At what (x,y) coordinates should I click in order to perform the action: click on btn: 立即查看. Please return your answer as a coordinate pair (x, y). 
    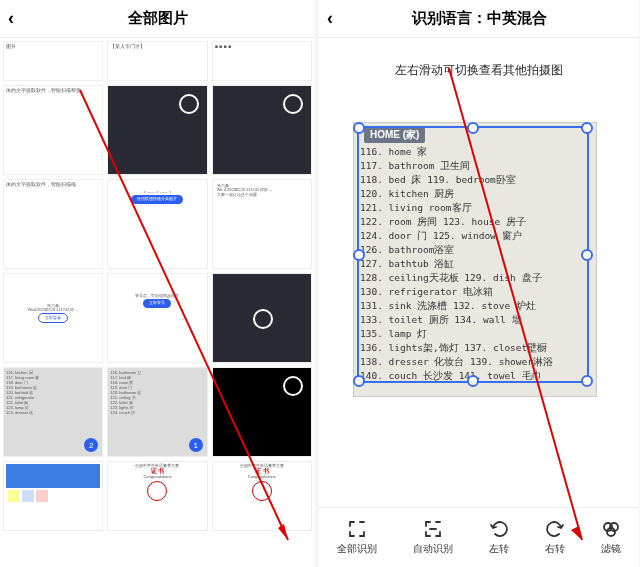
    Looking at the image, I should click on (53, 318).